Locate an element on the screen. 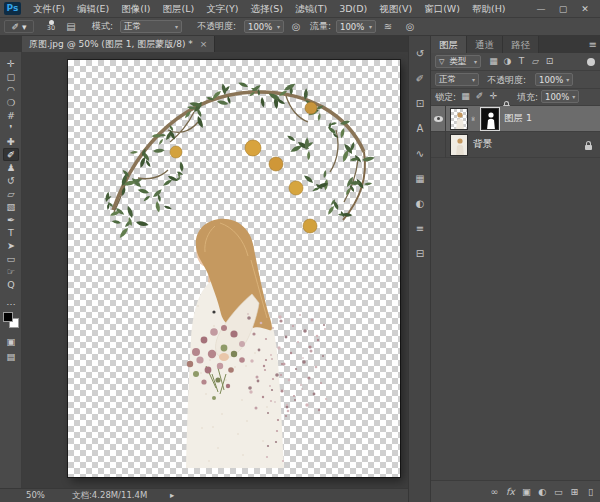 The height and width of the screenshot is (502, 600). crop-tool: # is located at coordinates (11, 116).